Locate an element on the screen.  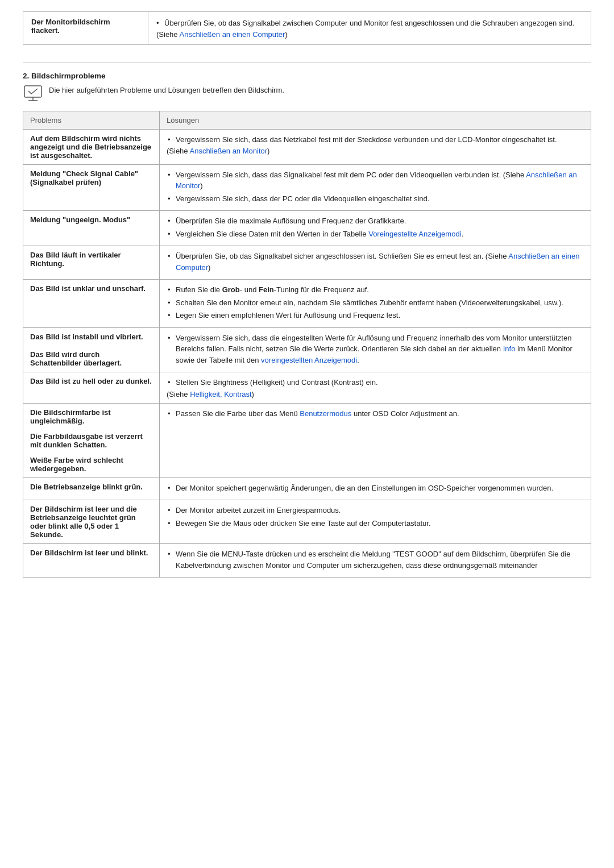
solution-item: Schalten Sie den Monitor erneut ein, nac… is located at coordinates (375, 303).